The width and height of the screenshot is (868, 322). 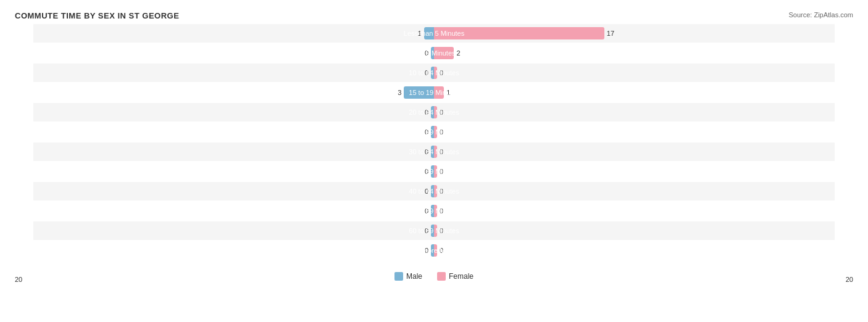 What do you see at coordinates (434, 276) in the screenshot?
I see `legend: Male Female` at bounding box center [434, 276].